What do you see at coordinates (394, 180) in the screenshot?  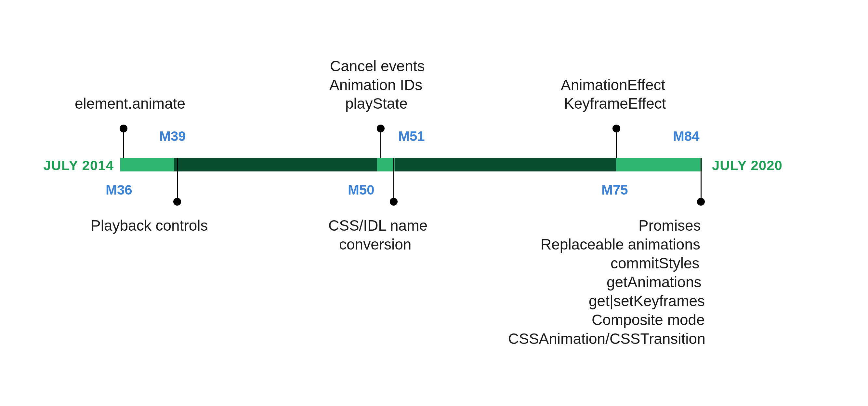 I see `stem-m50` at bounding box center [394, 180].